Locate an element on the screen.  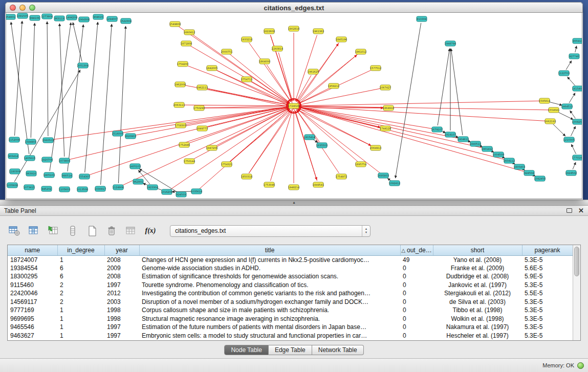
table-cell: 2003 is located at coordinates (122, 302).